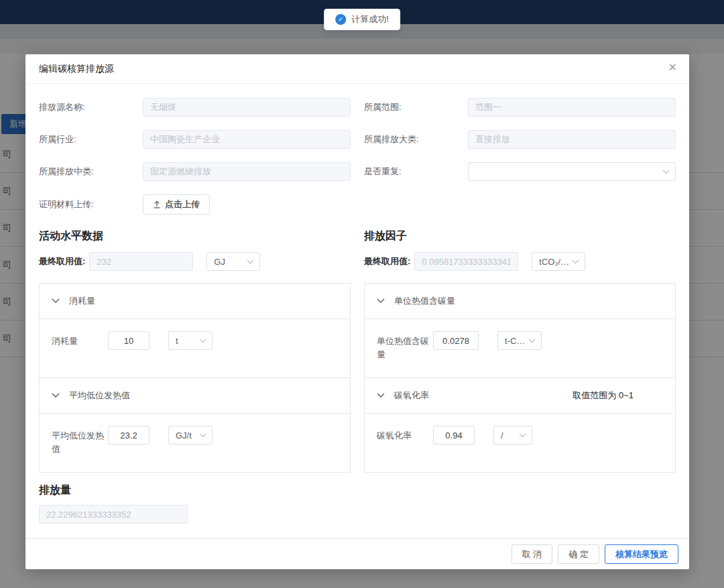  I want to click on consumption-panel-body: 消耗量 t, so click(194, 348).